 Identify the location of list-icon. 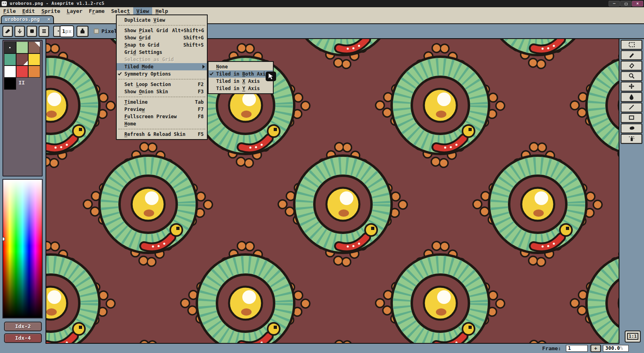
(44, 31).